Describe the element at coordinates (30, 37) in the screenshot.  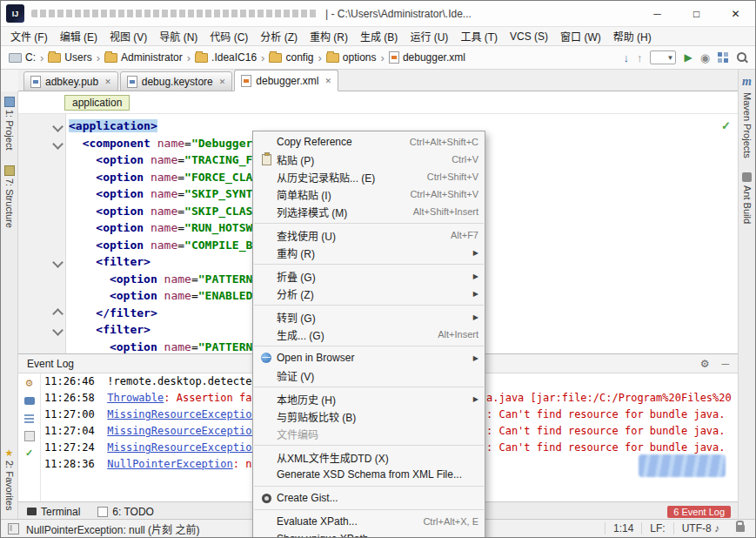
I see `menubar-item: 文件 (F)` at that location.